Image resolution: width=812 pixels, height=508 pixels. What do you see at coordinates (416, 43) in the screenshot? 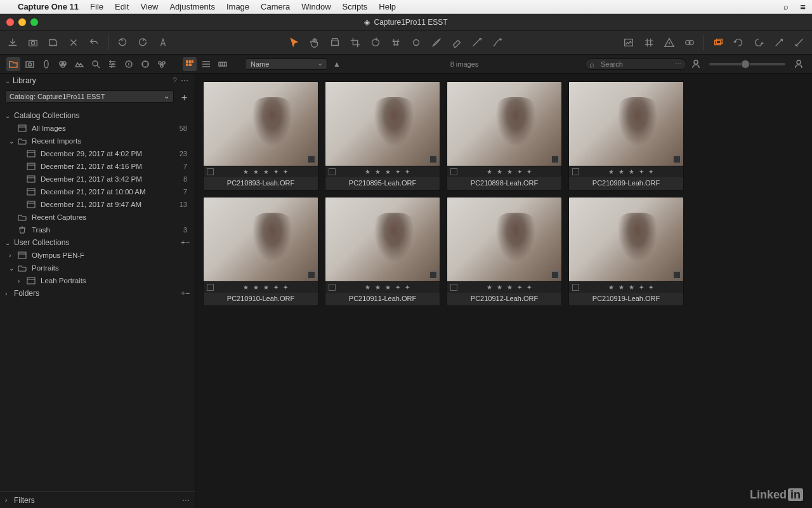
I see `spot-icon` at bounding box center [416, 43].